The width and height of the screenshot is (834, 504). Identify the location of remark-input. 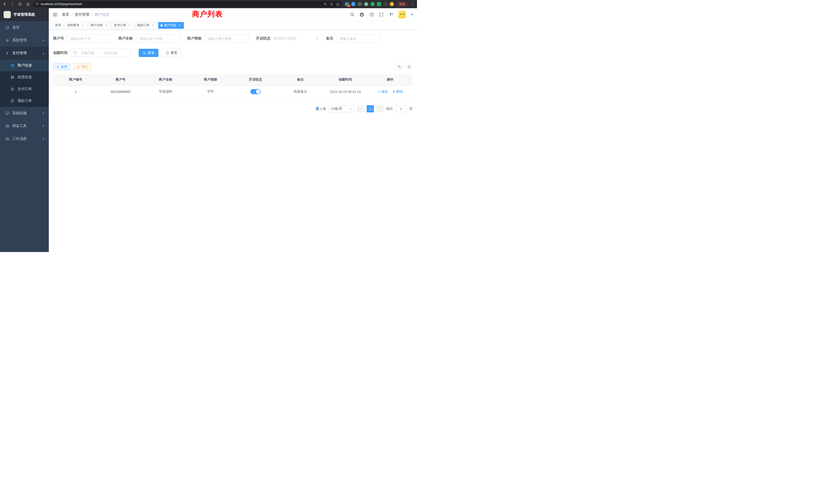
(358, 39).